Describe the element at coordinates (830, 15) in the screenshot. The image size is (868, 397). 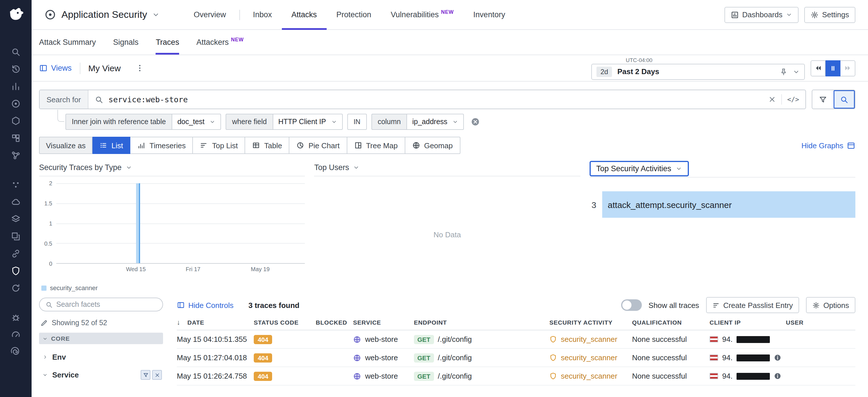
I see `settings-button: Settings` at that location.